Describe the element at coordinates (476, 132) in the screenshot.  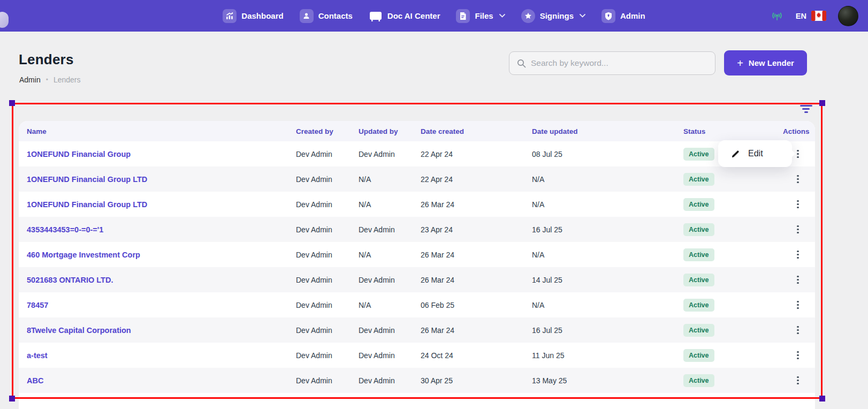
I see `column-header-date-created: Date created` at that location.